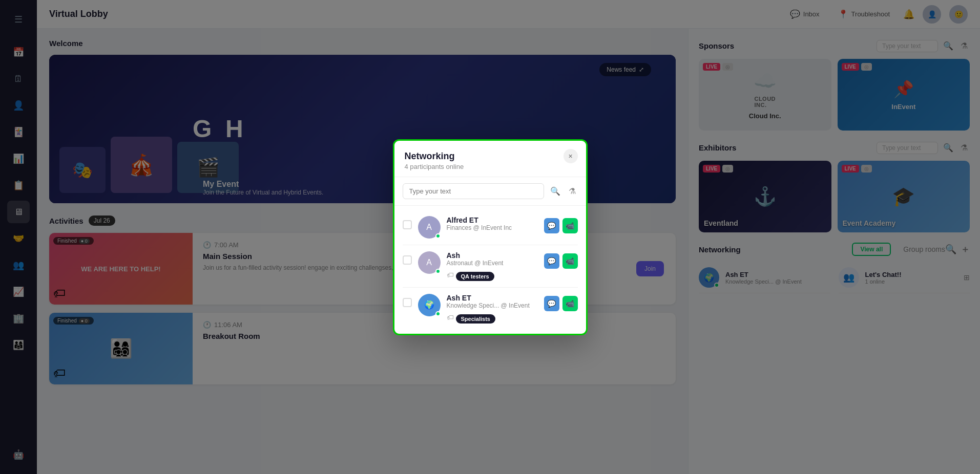 This screenshot has height=474, width=980. What do you see at coordinates (490, 191) in the screenshot?
I see `modal-search: 🔍 ⚗` at bounding box center [490, 191].